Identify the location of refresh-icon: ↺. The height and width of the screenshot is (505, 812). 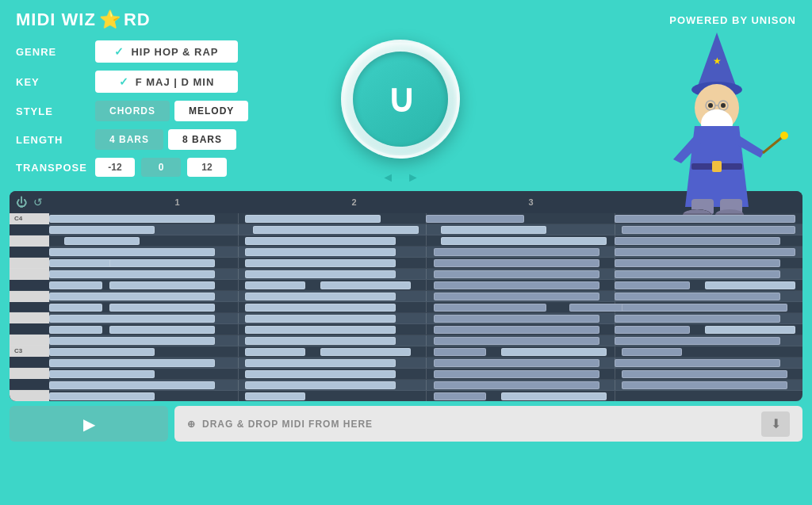
(38, 202).